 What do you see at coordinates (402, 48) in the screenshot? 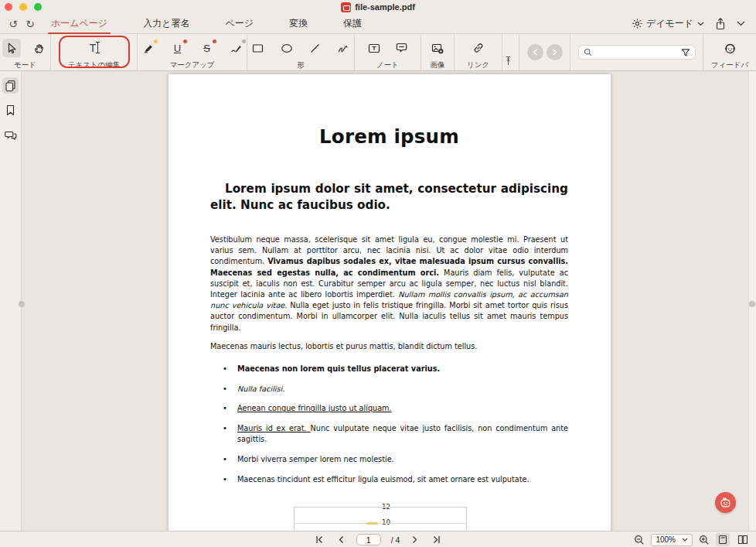
I see `comment-bubble-icon` at bounding box center [402, 48].